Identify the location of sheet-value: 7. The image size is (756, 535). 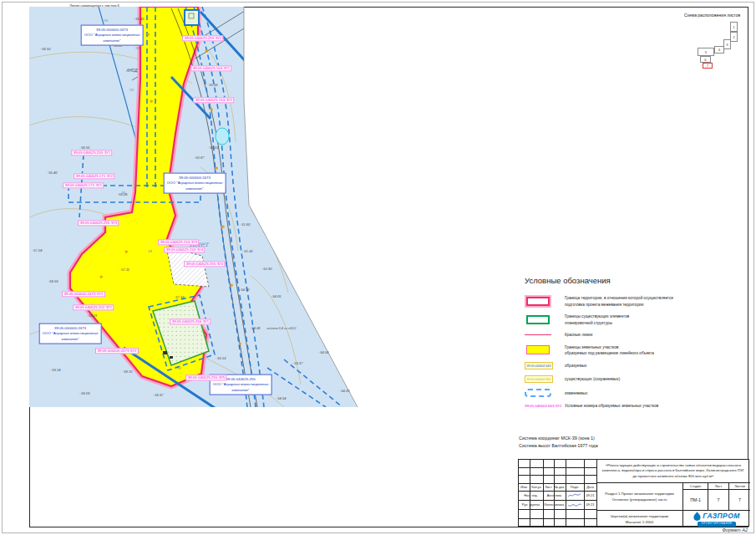
(718, 500).